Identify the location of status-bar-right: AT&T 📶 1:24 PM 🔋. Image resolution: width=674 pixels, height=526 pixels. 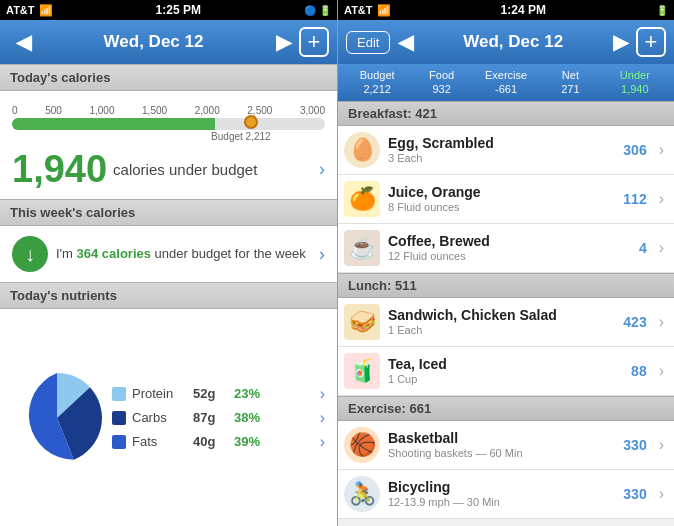
(506, 10).